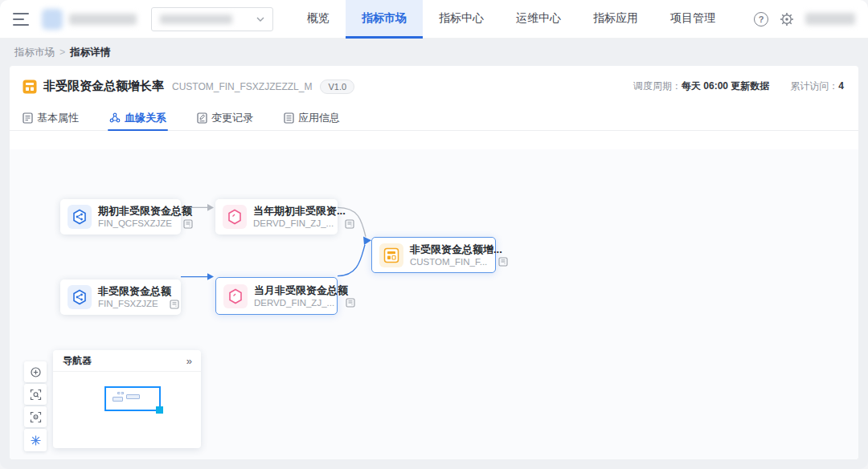 The height and width of the screenshot is (469, 868). What do you see at coordinates (35, 440) in the screenshot?
I see `auto-layout-button` at bounding box center [35, 440].